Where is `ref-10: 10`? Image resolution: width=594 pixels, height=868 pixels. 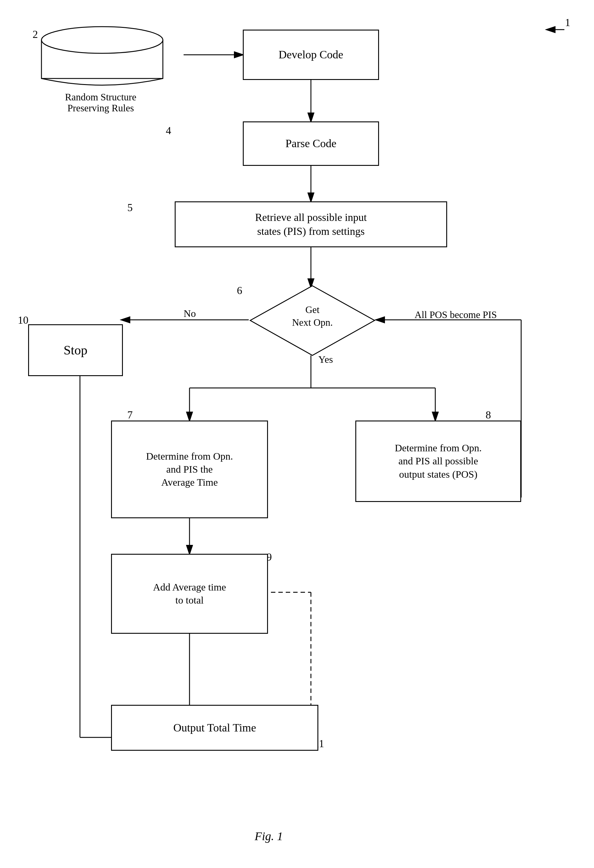 ref-10: 10 is located at coordinates (23, 320).